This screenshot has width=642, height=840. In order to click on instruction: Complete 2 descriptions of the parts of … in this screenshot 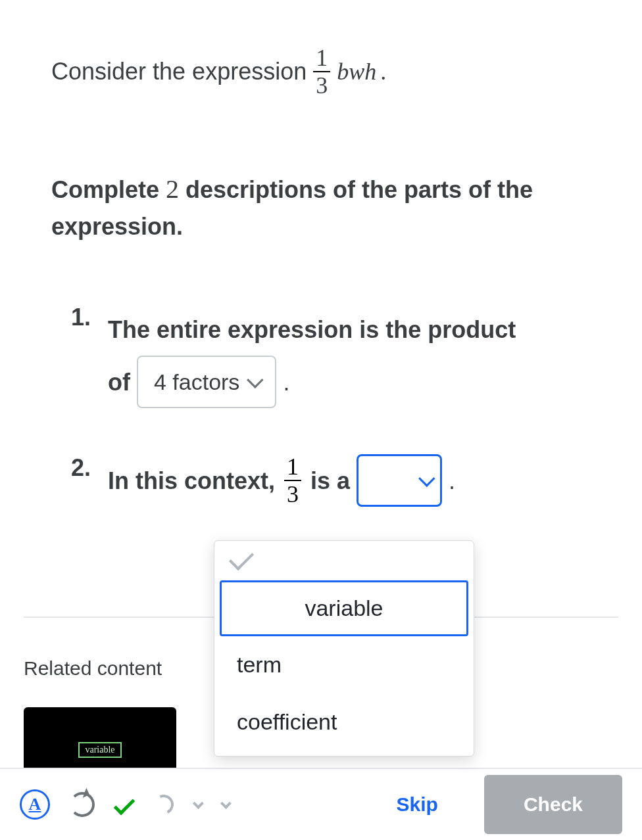, I will do `click(321, 207)`.